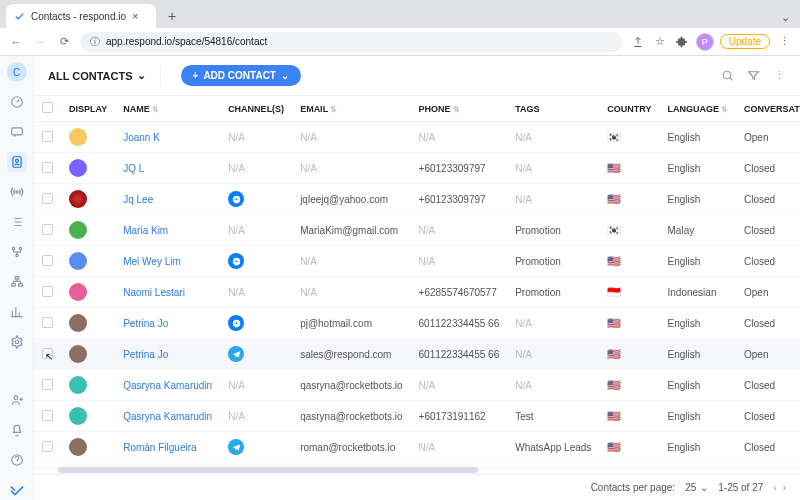 This screenshot has width=800, height=500. What do you see at coordinates (236, 138) in the screenshot?
I see `cell-channels: N/A` at bounding box center [236, 138].